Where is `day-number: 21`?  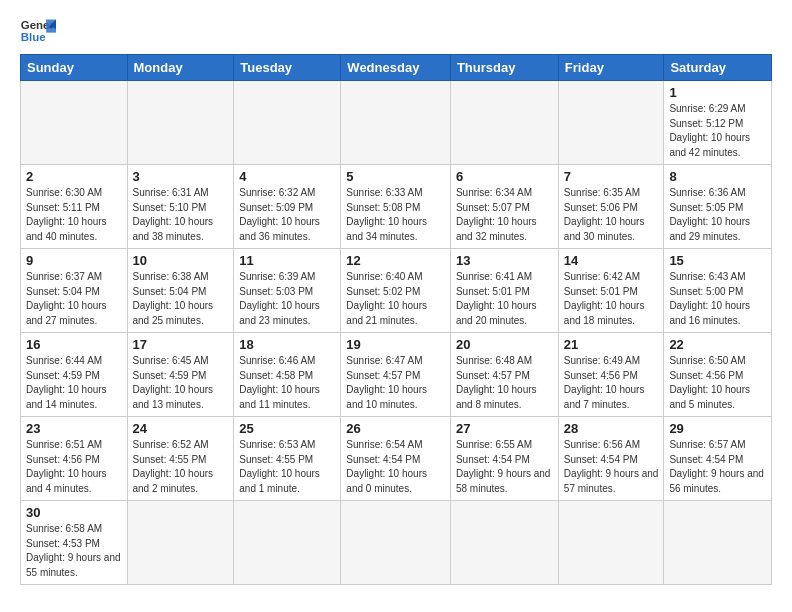 day-number: 21 is located at coordinates (612, 344).